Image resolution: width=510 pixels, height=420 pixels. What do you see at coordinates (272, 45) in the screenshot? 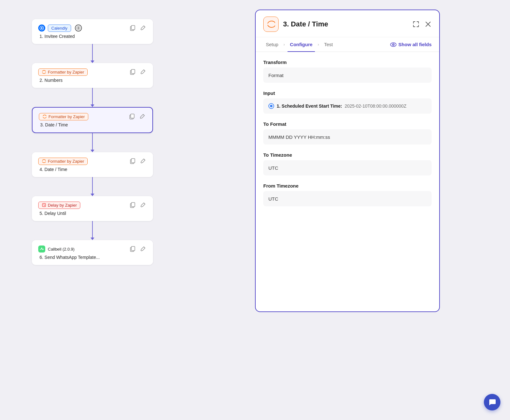
I see `tab-setup: Setup` at bounding box center [272, 45].